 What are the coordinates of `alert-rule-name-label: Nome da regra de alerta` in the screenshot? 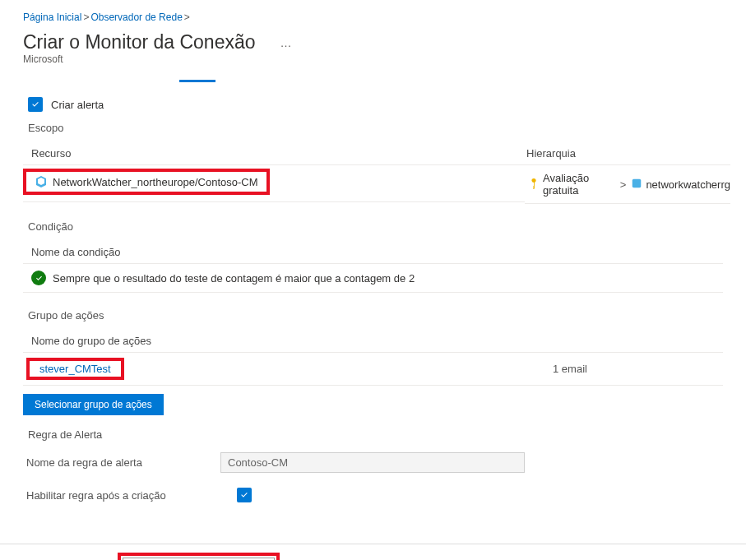 It's located at (122, 462).